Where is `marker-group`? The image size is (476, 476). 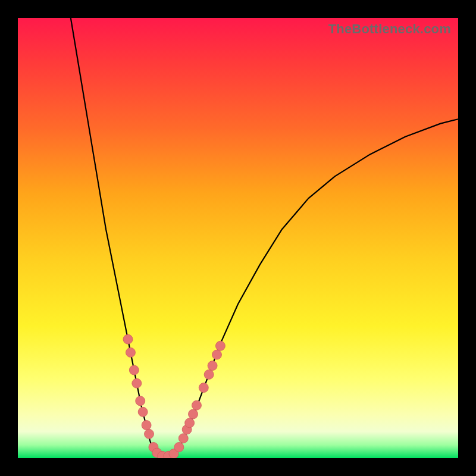
marker-group is located at coordinates (174, 396).